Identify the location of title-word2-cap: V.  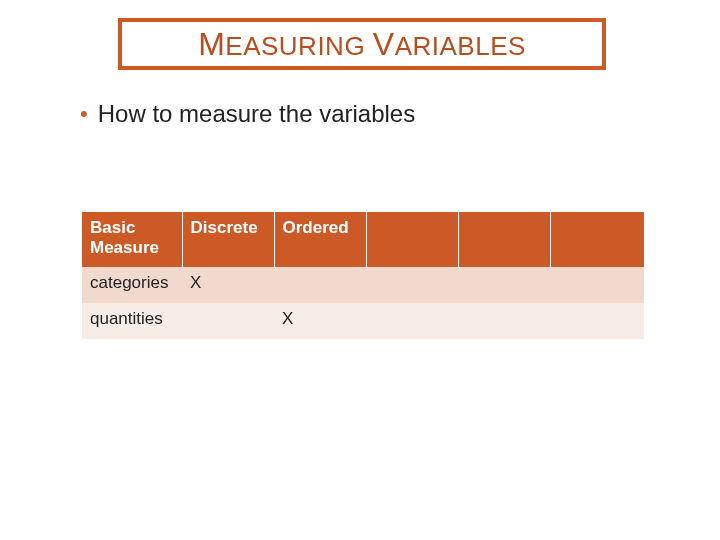
(384, 44).